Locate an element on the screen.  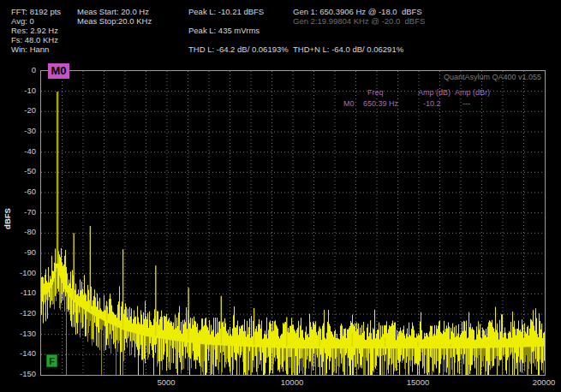
fft-points: FFT: 8192 pts is located at coordinates (36, 12).